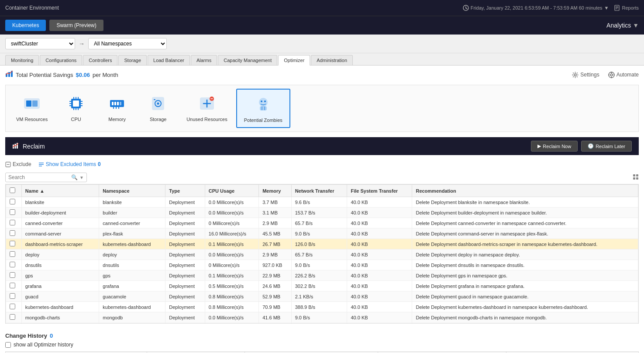  Describe the element at coordinates (572, 352) in the screenshot. I see `history-col-desc: Description` at that location.